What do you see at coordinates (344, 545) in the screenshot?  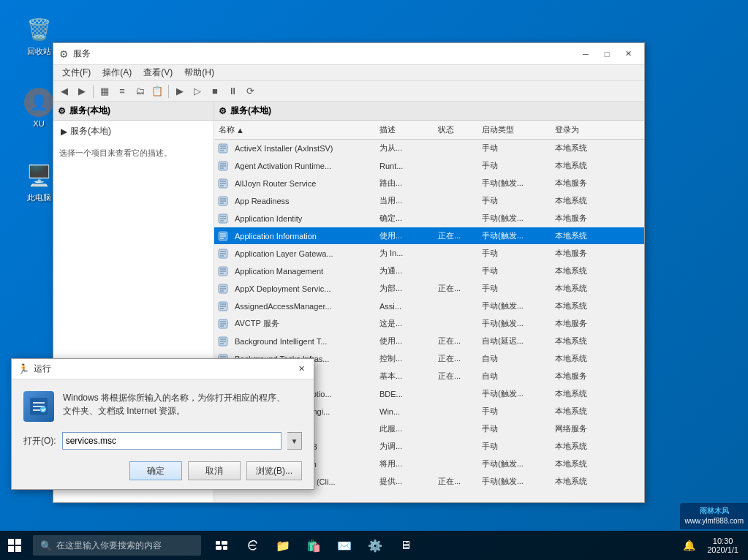 I see `mail-button: ✉️` at bounding box center [344, 545].